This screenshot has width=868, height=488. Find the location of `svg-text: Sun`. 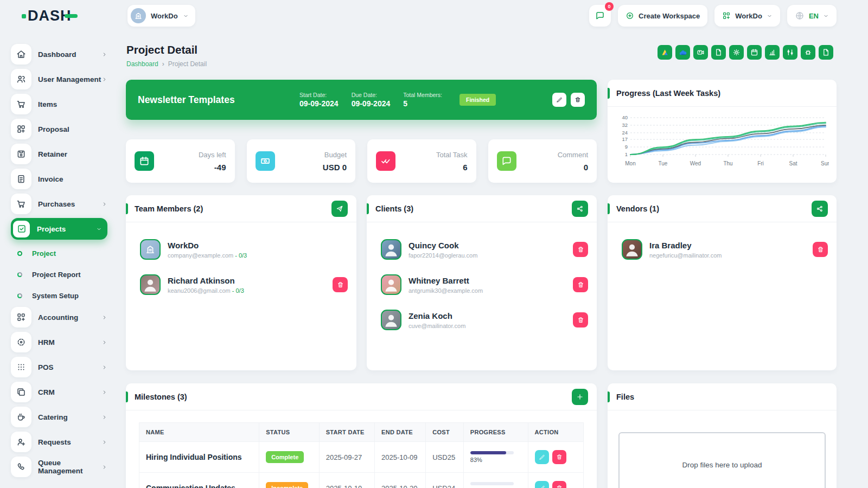

svg-text: Sun is located at coordinates (825, 164).